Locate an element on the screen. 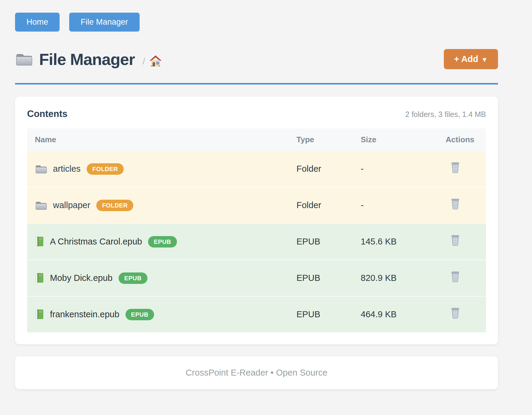 The image size is (532, 415). title-group: File Manager / is located at coordinates (88, 59).